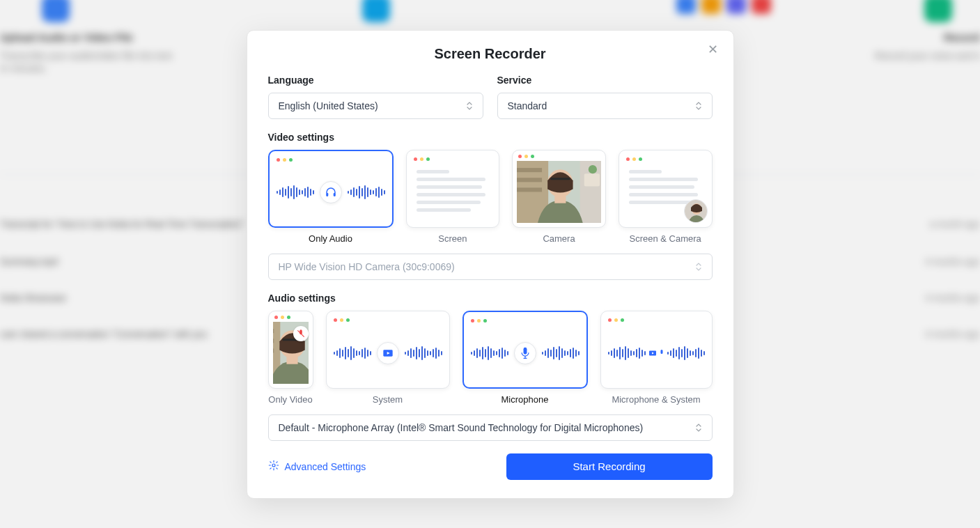  Describe the element at coordinates (525, 400) in the screenshot. I see `audio-option-label: Microphone` at that location.